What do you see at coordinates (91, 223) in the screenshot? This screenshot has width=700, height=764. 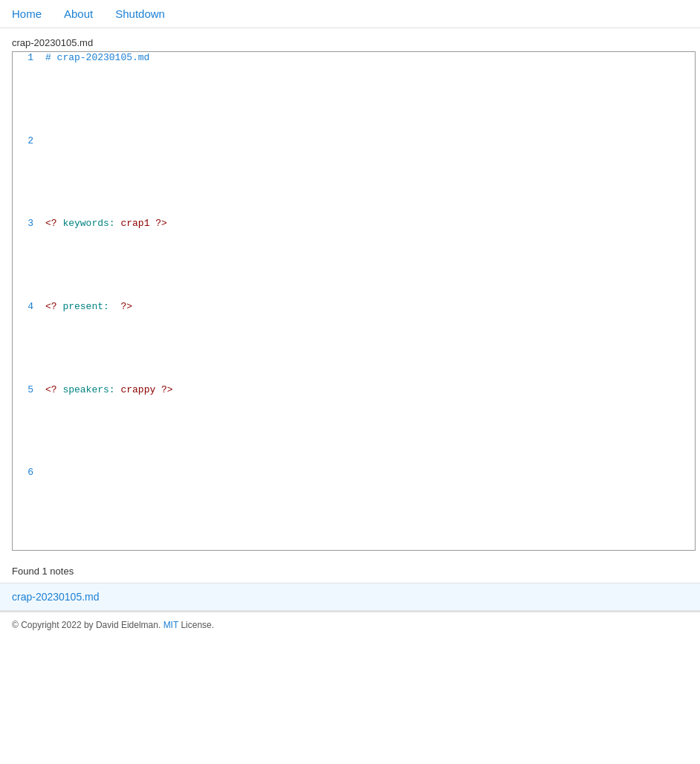 I see `code-token: keywords:` at bounding box center [91, 223].